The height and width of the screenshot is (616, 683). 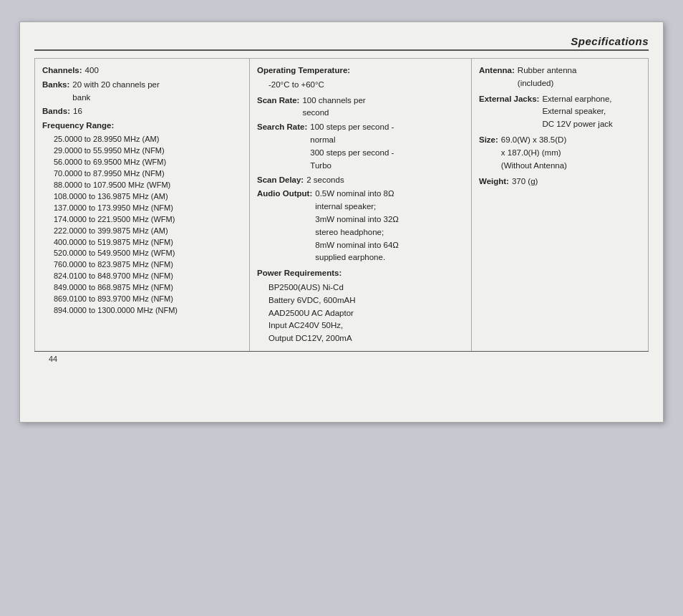 I want to click on power-req-label: Power Requirements:, so click(x=299, y=274).